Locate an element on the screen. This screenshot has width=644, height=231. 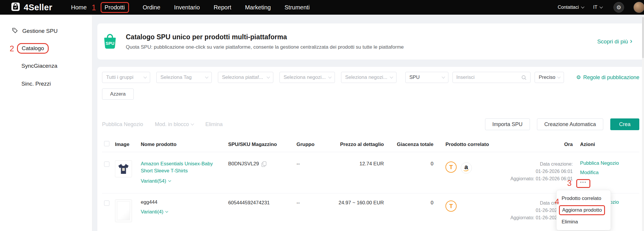
store-filter-select-1: Seleziona negozi... is located at coordinates (307, 77).